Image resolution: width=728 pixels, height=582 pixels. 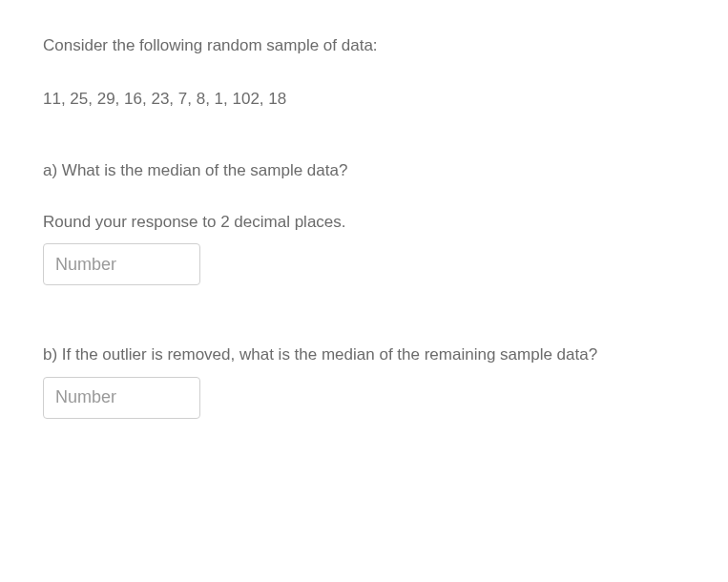 I want to click on rounding-instruction: Round your response to 2 decimal places., so click(x=364, y=222).